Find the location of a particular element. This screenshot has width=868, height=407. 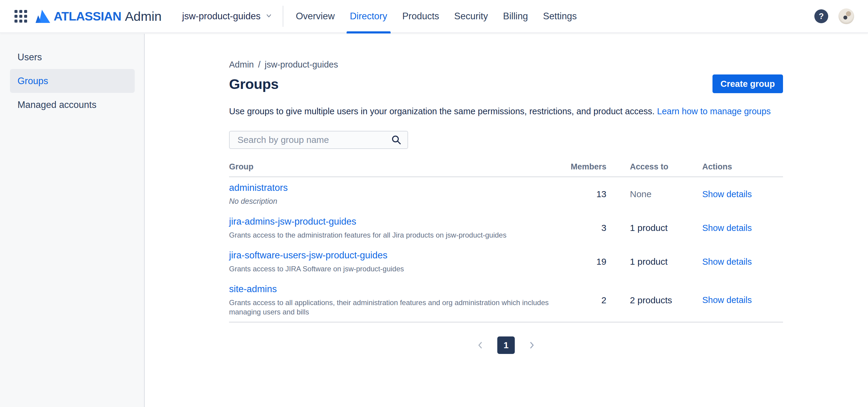

column-header-members: Members is located at coordinates (584, 167).